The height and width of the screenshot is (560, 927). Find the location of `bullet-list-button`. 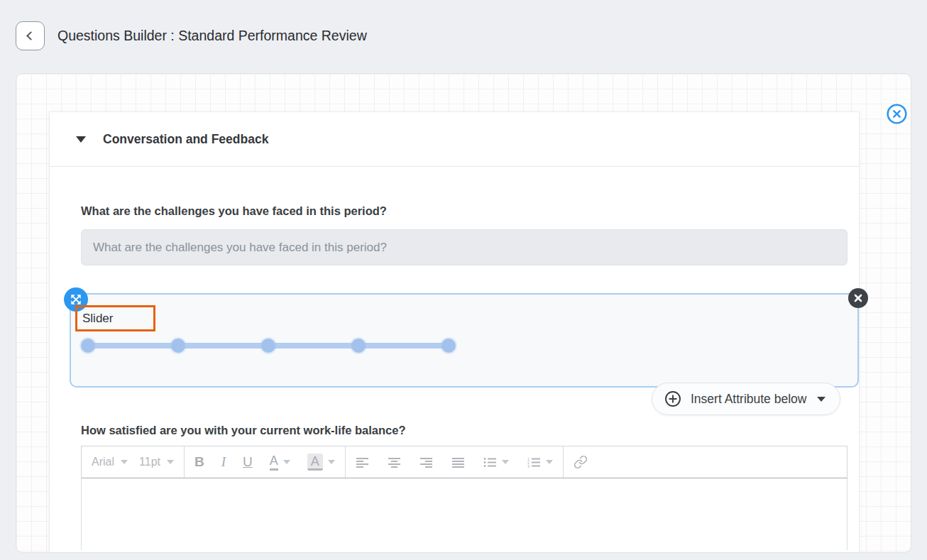

bullet-list-button is located at coordinates (490, 463).